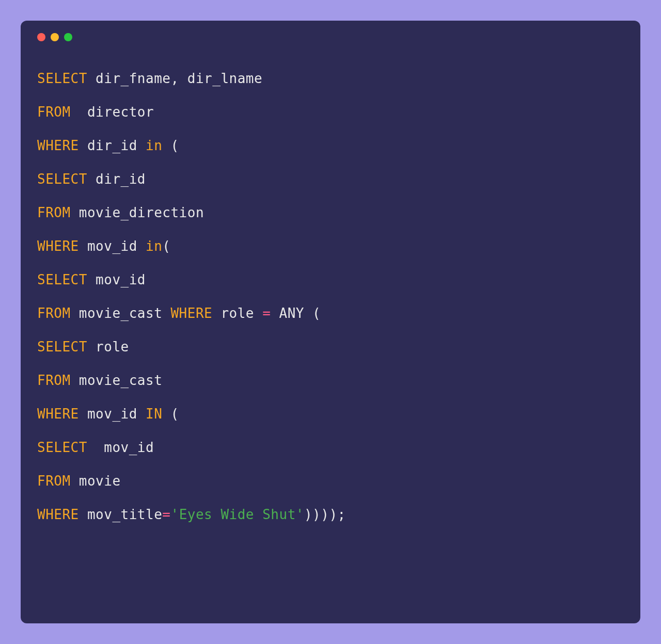  I want to click on code-line: WHERE mov_title='Eyes Wide Shut'))));, so click(330, 515).